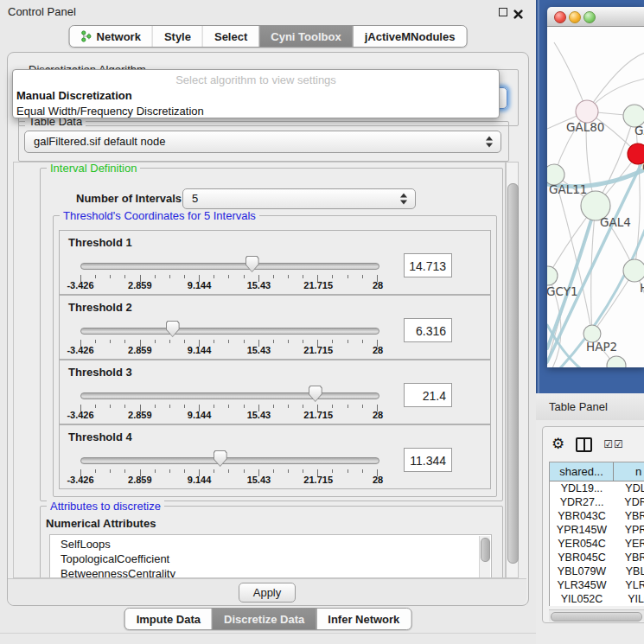 The image size is (644, 644). What do you see at coordinates (519, 12) in the screenshot?
I see `close-icon` at bounding box center [519, 12].